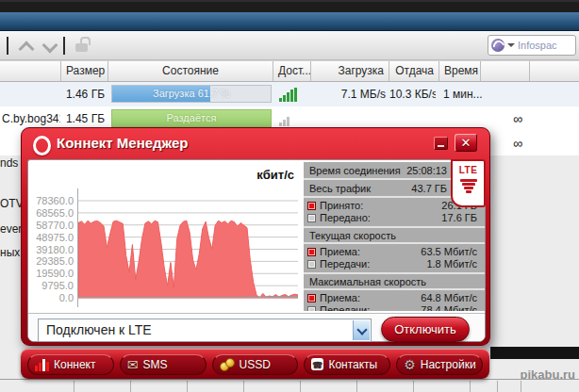 The height and width of the screenshot is (392, 579). What do you see at coordinates (355, 171) in the screenshot?
I see `connection-time-label: Время соединения` at bounding box center [355, 171].